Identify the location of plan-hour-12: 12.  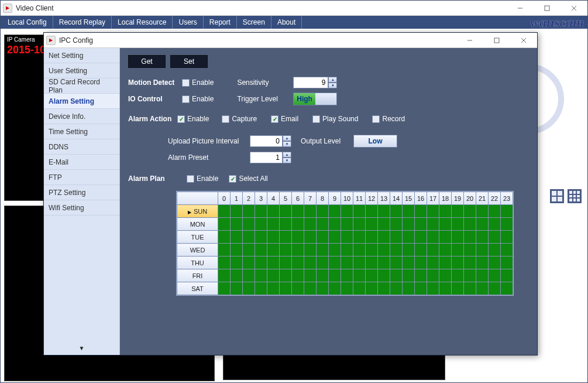
(372, 199).